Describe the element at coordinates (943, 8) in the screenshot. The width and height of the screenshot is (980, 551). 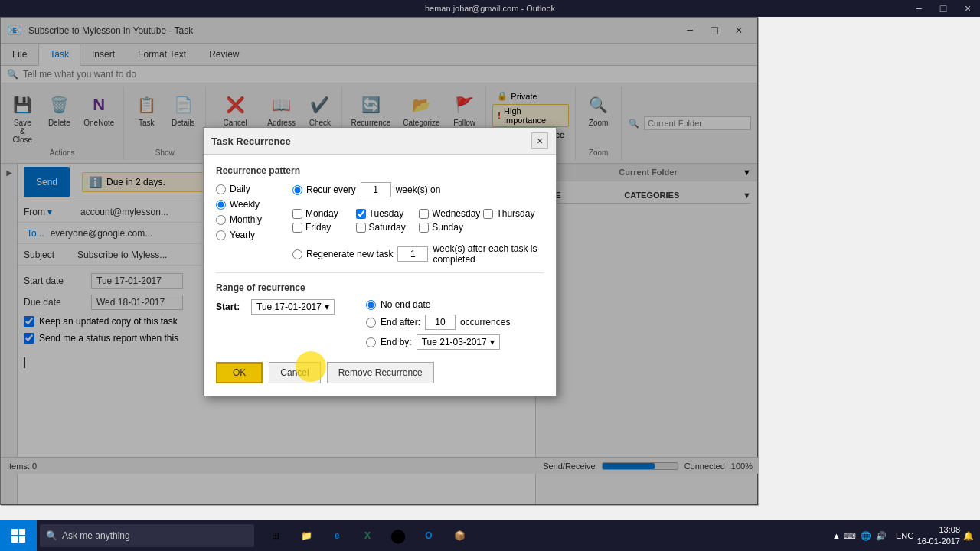
I see `outer-maximize: □` at that location.